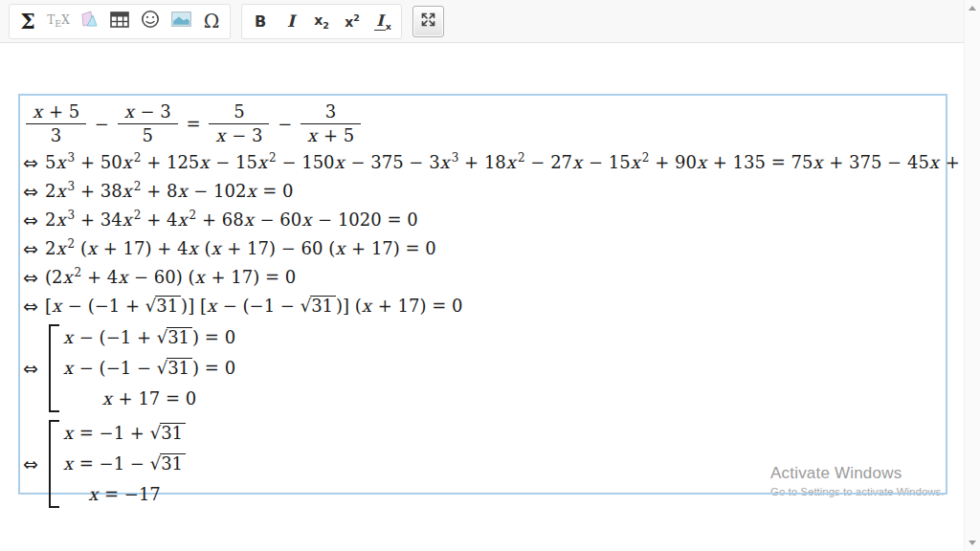  I want to click on smiley-icon, so click(150, 21).